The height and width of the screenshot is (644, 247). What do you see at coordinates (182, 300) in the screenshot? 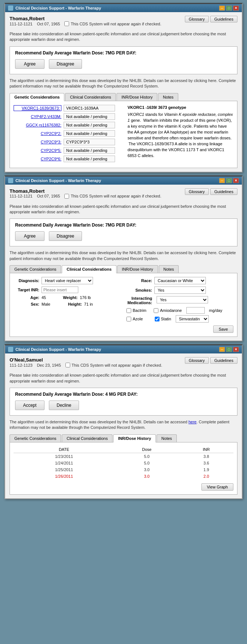
I see `interacting-meds-select: Yes` at bounding box center [182, 300].